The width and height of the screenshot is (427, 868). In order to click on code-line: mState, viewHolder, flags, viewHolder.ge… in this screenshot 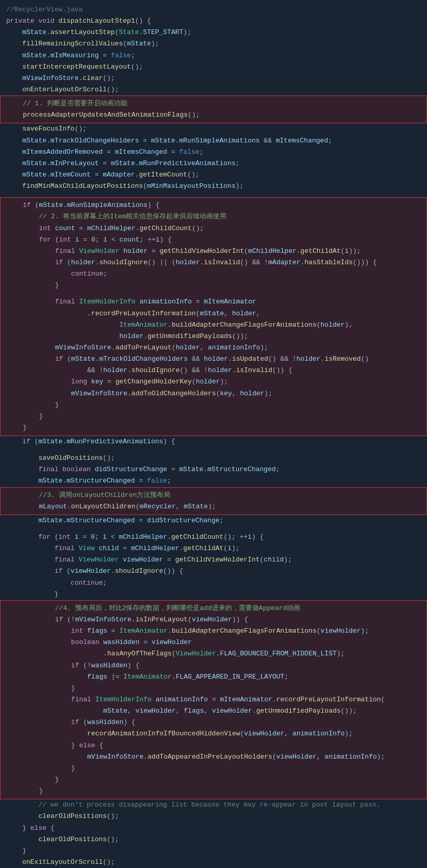, I will do `click(213, 711)`.